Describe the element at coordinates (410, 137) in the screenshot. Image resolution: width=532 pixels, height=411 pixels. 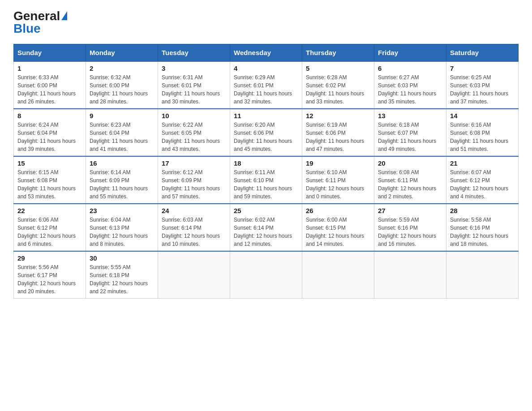
I see `day-info: Sunrise: 6:18 AMSunset: 6:07 PMDaylight:…` at that location.